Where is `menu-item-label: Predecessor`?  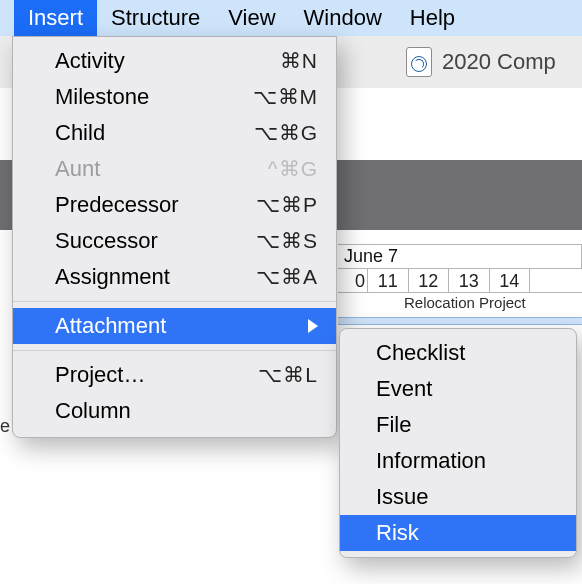
menu-item-label: Predecessor is located at coordinates (156, 205).